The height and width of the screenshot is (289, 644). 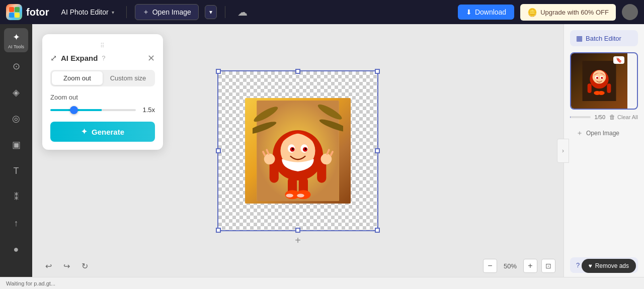 I want to click on clear-all-button: 🗑 Clear All, so click(x=624, y=117).